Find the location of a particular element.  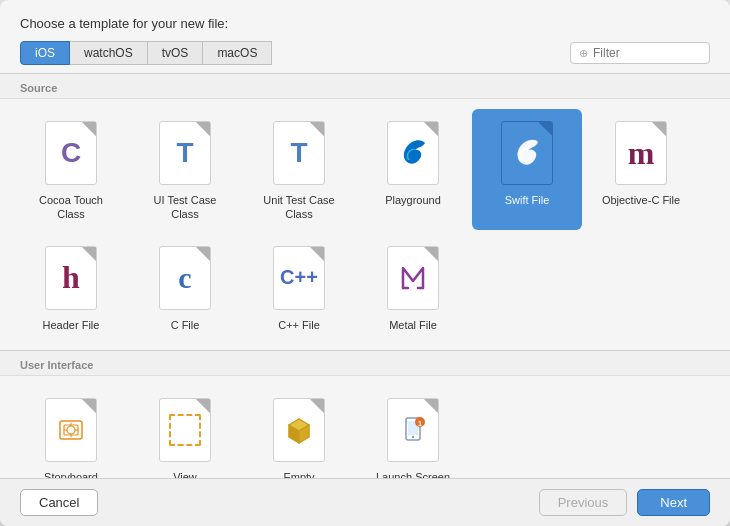

item-unit-test-case-class: T Unit Test CaseClass is located at coordinates (299, 170).